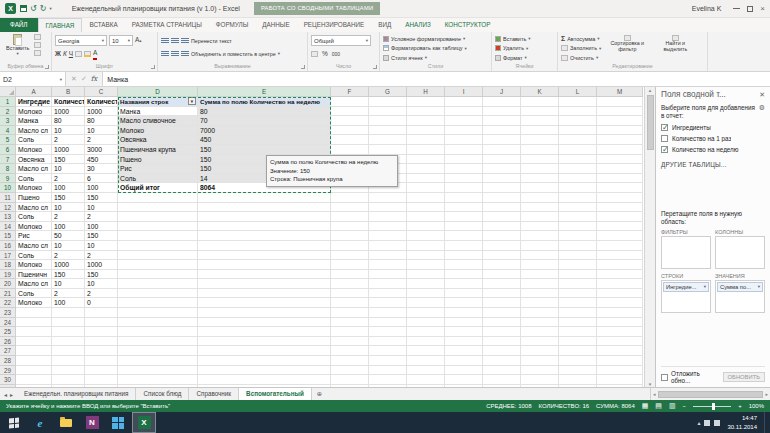 Image resolution: width=770 pixels, height=433 pixels. Describe the element at coordinates (620, 361) in the screenshot. I see `grid-cell-M28` at that location.